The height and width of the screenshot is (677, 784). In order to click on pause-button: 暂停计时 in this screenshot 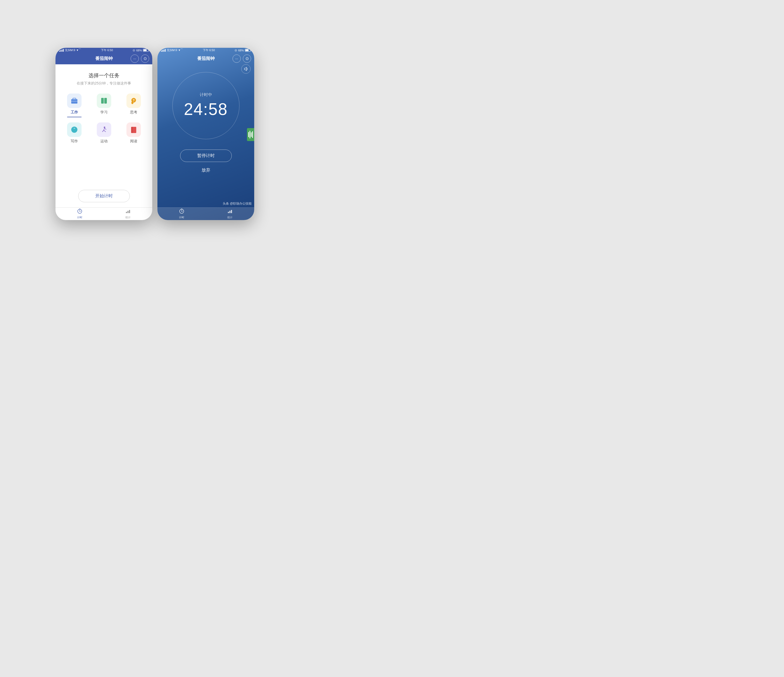, I will do `click(206, 156)`.